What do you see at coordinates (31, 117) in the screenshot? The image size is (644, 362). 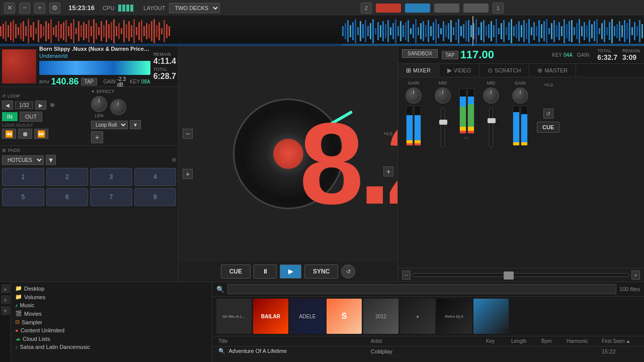 I see `loop-out-button: OUT` at bounding box center [31, 117].